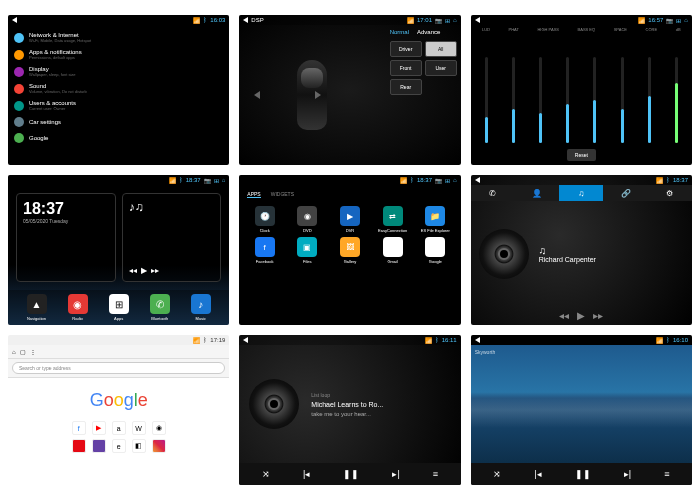 The height and width of the screenshot is (500, 700). What do you see at coordinates (400, 32) in the screenshot?
I see `tab-normal: Normal` at bounding box center [400, 32].